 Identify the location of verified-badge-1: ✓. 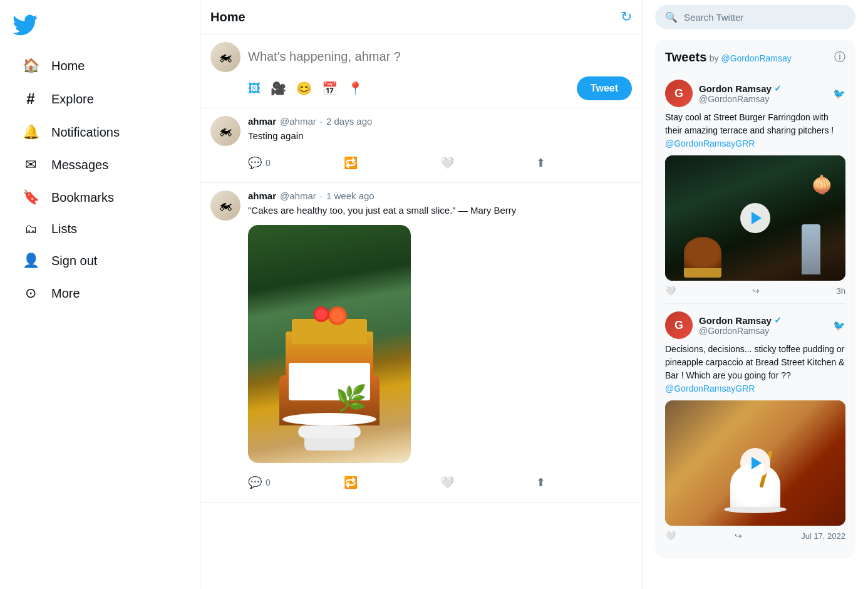
(778, 88).